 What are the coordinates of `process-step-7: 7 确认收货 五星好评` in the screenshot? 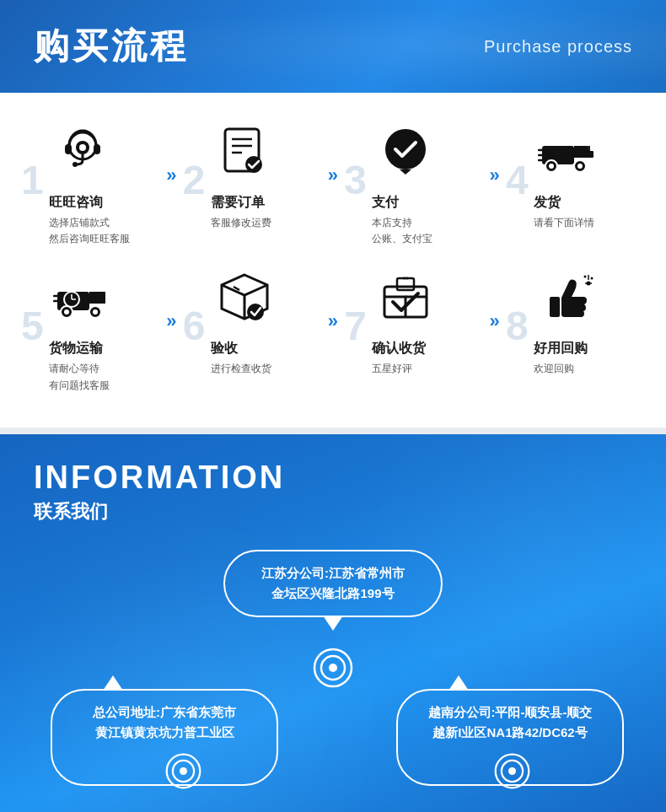 It's located at (413, 320).